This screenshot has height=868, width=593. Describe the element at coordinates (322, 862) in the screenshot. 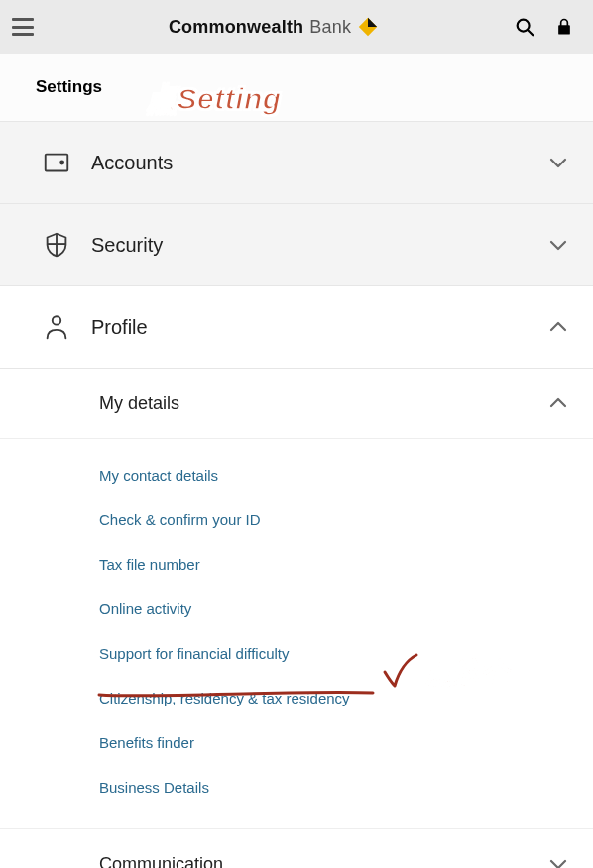

I see `communication-label: Communication` at that location.